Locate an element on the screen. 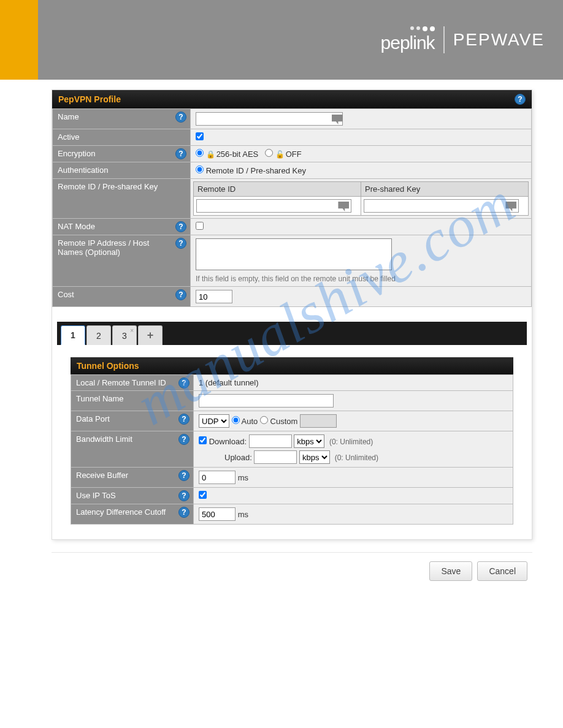 The width and height of the screenshot is (563, 728). tab-add: + is located at coordinates (150, 335).